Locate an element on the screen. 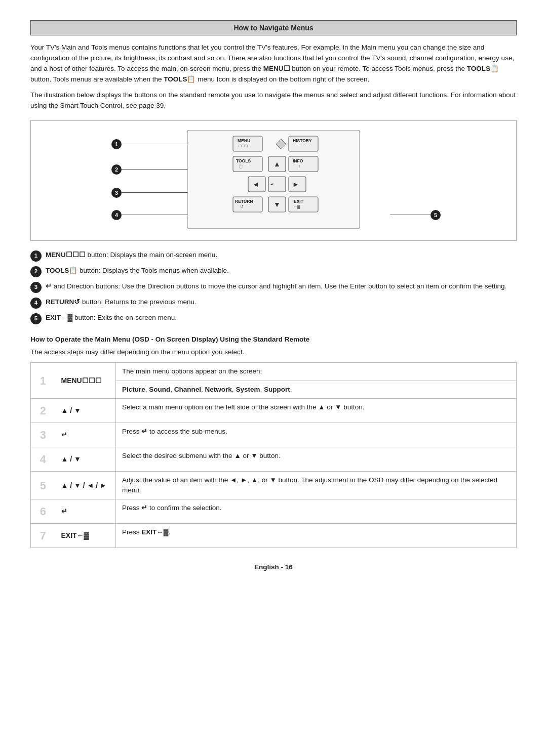 The width and height of the screenshot is (547, 756). osd-icon-7: EXIT←▓ is located at coordinates (86, 536).